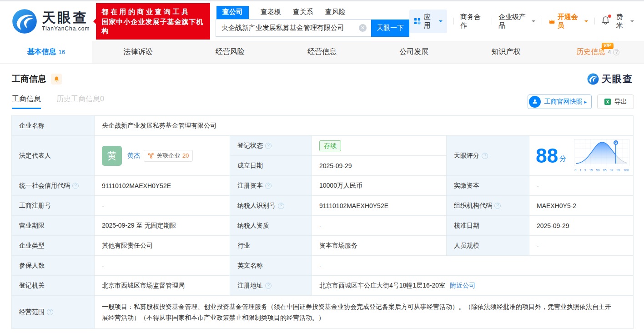  I want to click on search-tab-company: 查公司, so click(233, 13).